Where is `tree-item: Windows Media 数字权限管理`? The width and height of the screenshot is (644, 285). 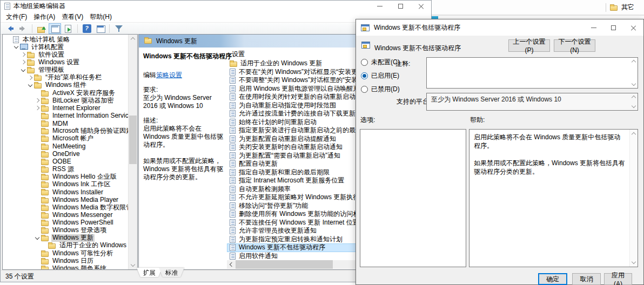 tree-item: Windows Media 数字权限管理 is located at coordinates (65, 207).